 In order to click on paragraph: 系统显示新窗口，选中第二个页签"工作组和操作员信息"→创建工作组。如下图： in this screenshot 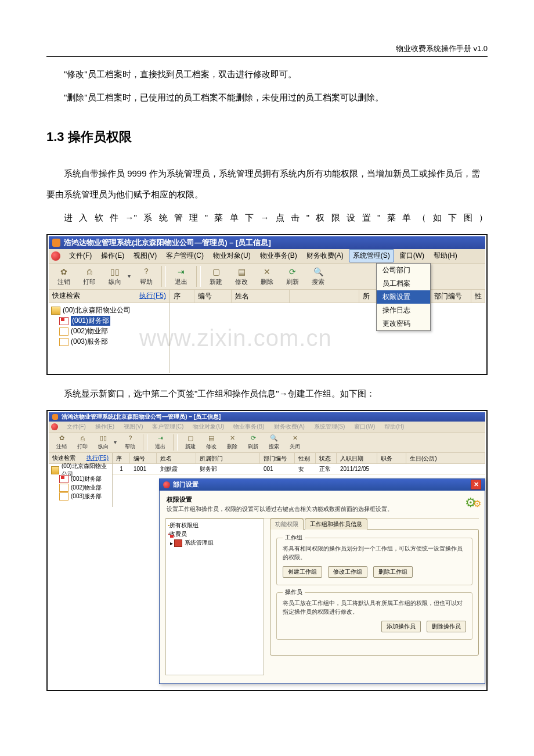, I will do `click(267, 394)`.